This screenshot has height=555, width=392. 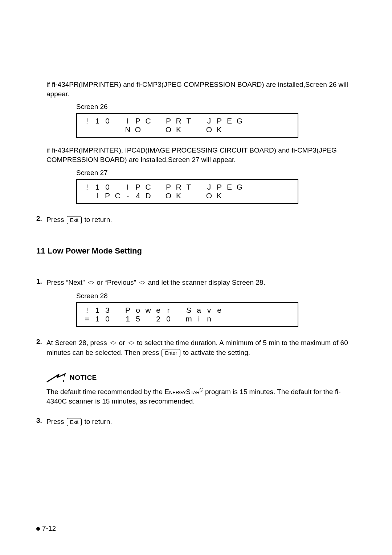 I want to click on step-1-navigate: 1. Press “Next” or “Previous” and let th…, so click(x=196, y=283).